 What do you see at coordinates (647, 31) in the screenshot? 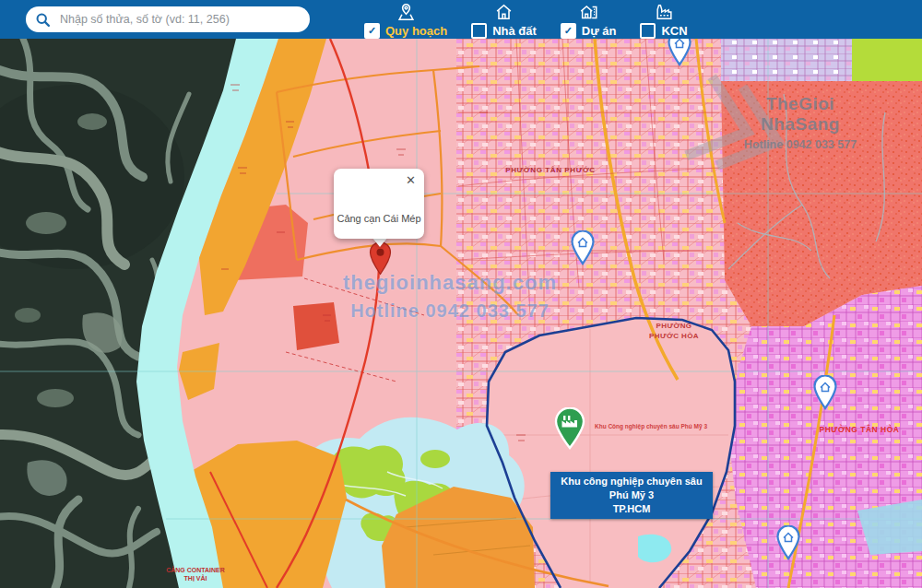
I see `checkbox-kcn` at bounding box center [647, 31].